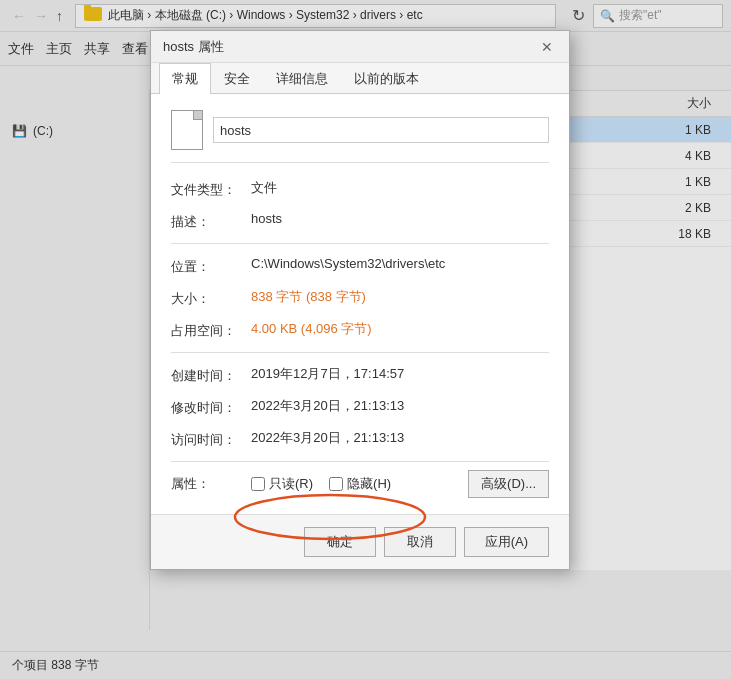 This screenshot has height=679, width=731. I want to click on prop-value-created: 2019年12月7日，17:14:57, so click(400, 374).